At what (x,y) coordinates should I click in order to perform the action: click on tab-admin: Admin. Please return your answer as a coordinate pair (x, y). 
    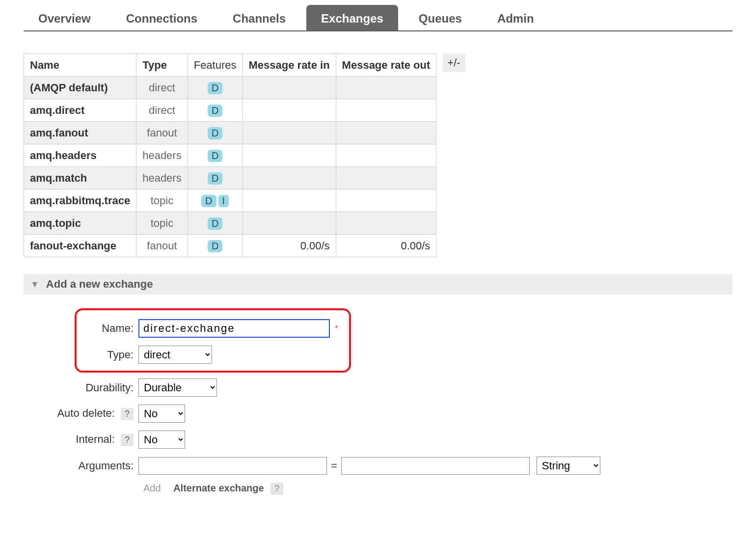
    Looking at the image, I should click on (515, 18).